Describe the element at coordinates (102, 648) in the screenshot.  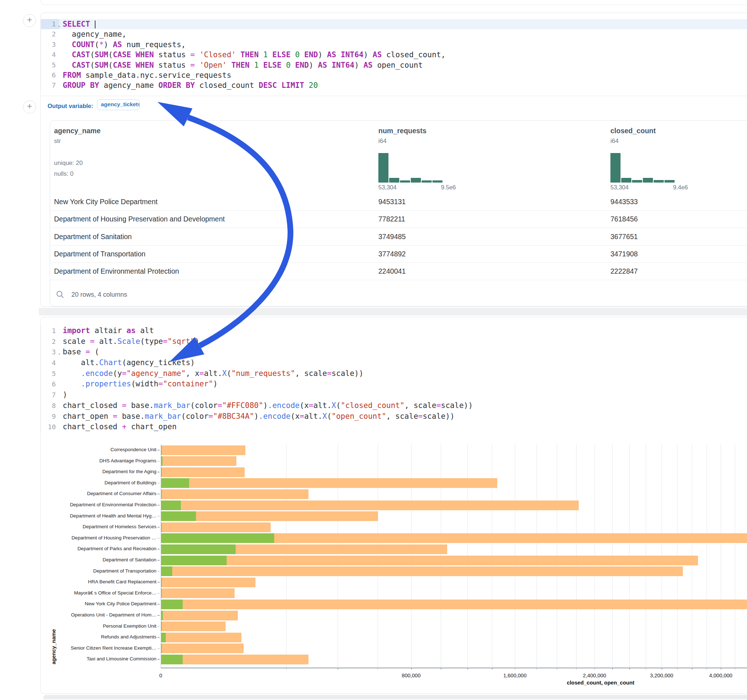
I see `y-axis-label: Senior Citizen Rent Increase Exempti…` at that location.